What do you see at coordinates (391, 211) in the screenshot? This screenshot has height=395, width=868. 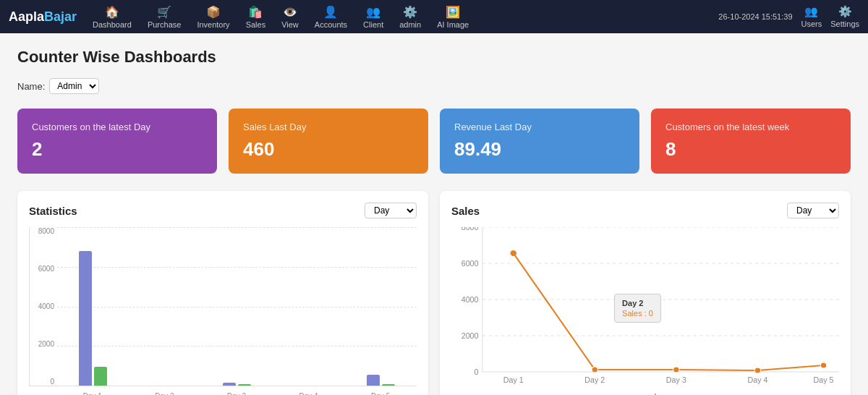 I see `statistics-period-select: Day Week Month` at bounding box center [391, 211].